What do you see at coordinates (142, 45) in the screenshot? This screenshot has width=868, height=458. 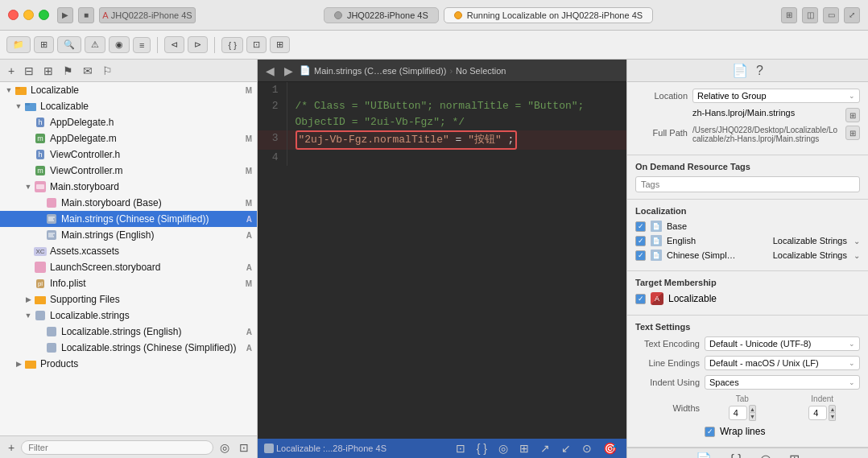 I see `list-btn: ≡` at bounding box center [142, 45].